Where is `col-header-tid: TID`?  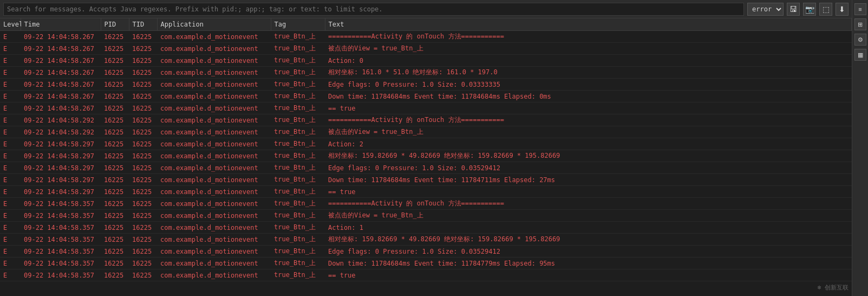
col-header-tid: TID is located at coordinates (143, 25).